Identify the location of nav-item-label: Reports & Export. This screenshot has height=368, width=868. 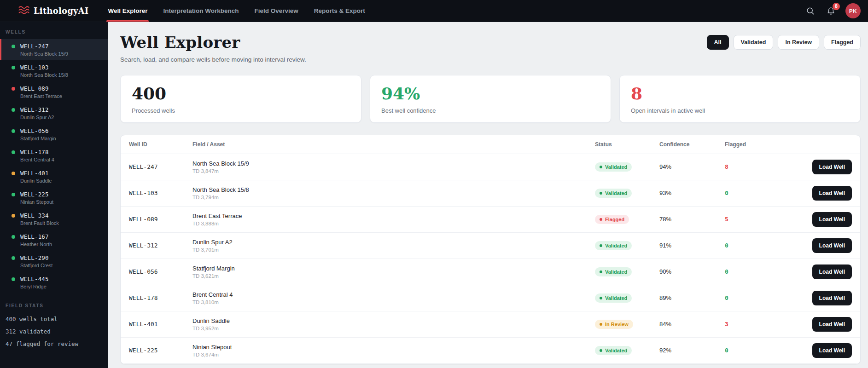
(340, 11).